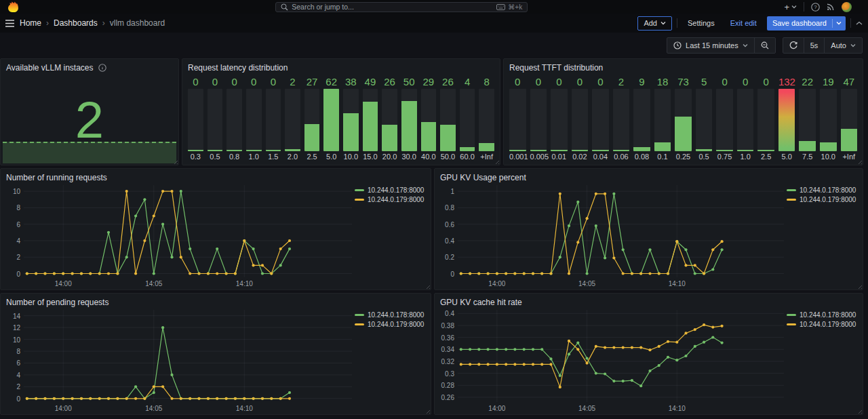 The image size is (868, 419). Describe the element at coordinates (814, 45) in the screenshot. I see `interval-label: 5s` at that location.